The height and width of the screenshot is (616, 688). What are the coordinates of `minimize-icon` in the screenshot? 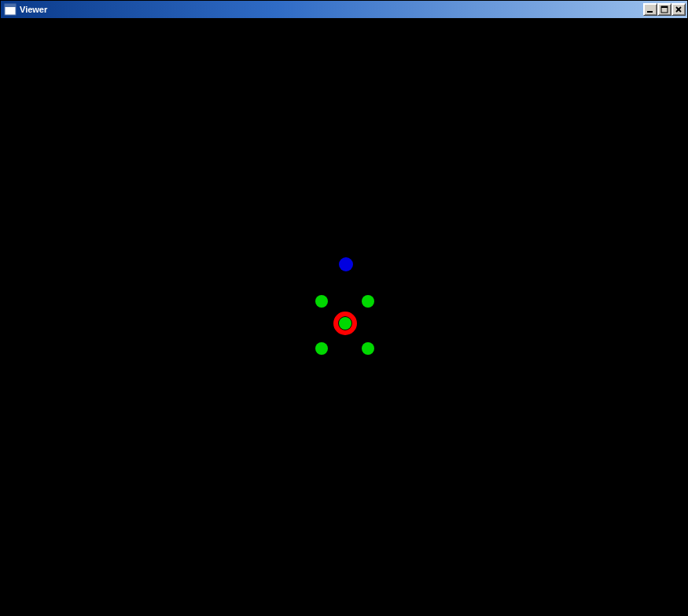 It's located at (650, 9).